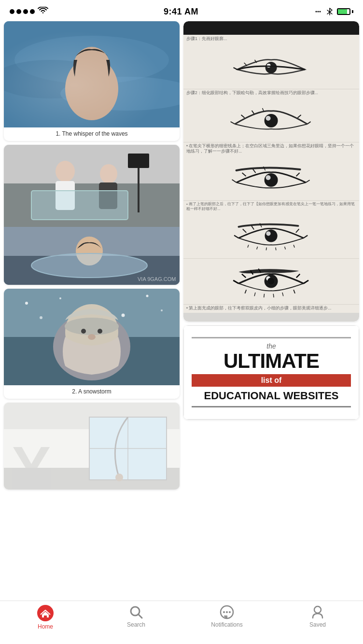 This screenshot has height=644, width=363. I want to click on tab-notifications-label: Notifications, so click(227, 625).